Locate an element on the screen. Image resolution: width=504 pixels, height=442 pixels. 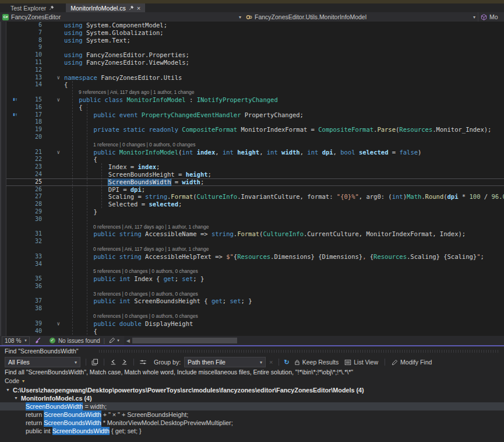
code-line: 24 ScreenBoundsHeight = height; is located at coordinates (255, 175).